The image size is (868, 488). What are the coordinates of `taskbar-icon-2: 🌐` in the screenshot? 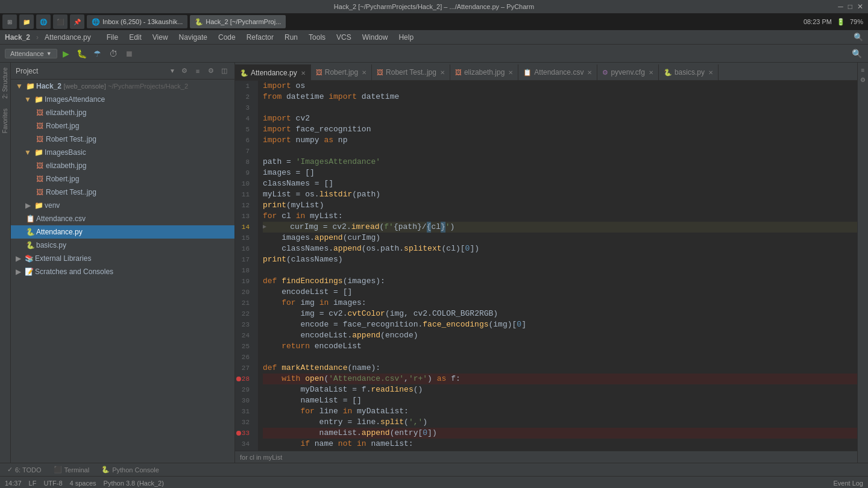 It's located at (43, 22).